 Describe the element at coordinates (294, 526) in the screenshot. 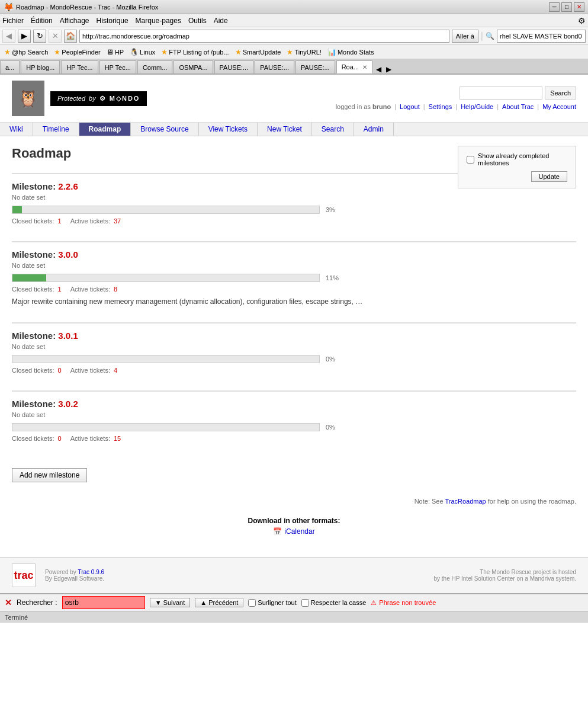

I see `download-section: Download in other formats: 📅 iCalendar` at that location.